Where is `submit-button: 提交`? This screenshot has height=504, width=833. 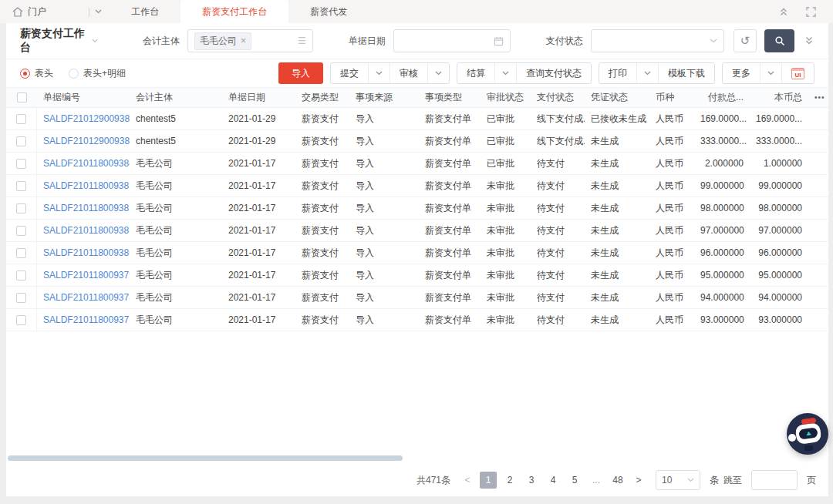 submit-button: 提交 is located at coordinates (349, 73).